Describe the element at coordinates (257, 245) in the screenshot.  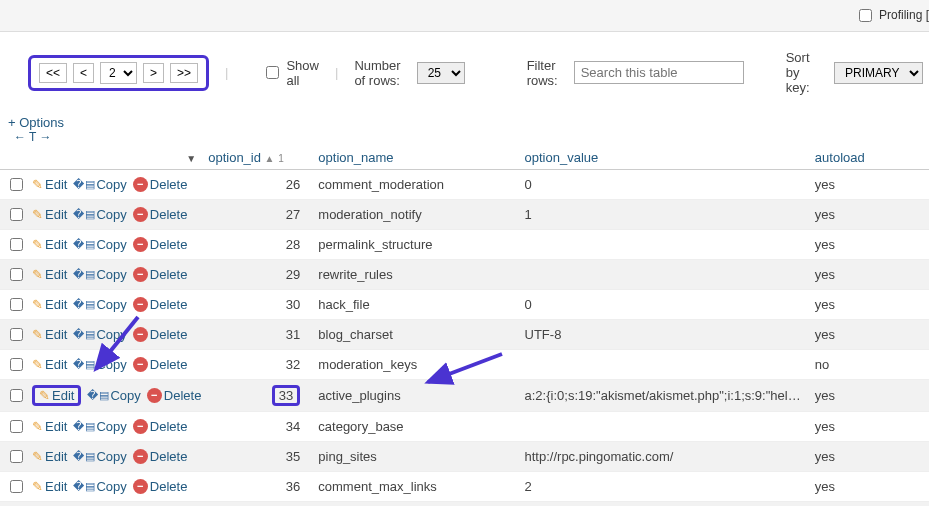
I see `option-id-cell: 28` at that location.